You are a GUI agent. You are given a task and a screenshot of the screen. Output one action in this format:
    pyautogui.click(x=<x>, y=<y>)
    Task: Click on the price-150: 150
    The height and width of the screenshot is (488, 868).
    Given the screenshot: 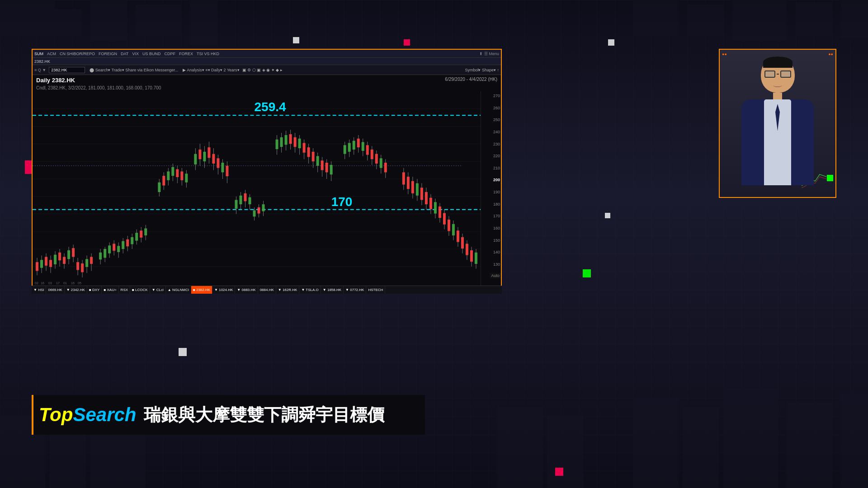 What is the action you would take?
    pyautogui.click(x=491, y=240)
    